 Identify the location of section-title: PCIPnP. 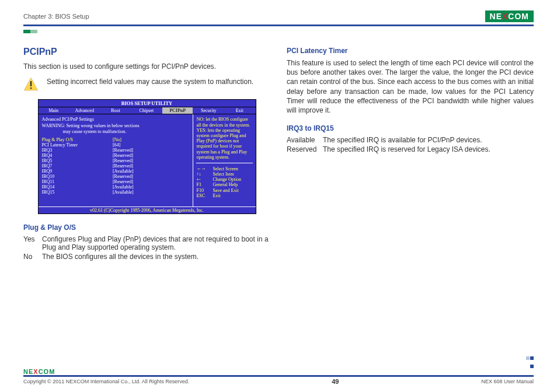
(147, 52).